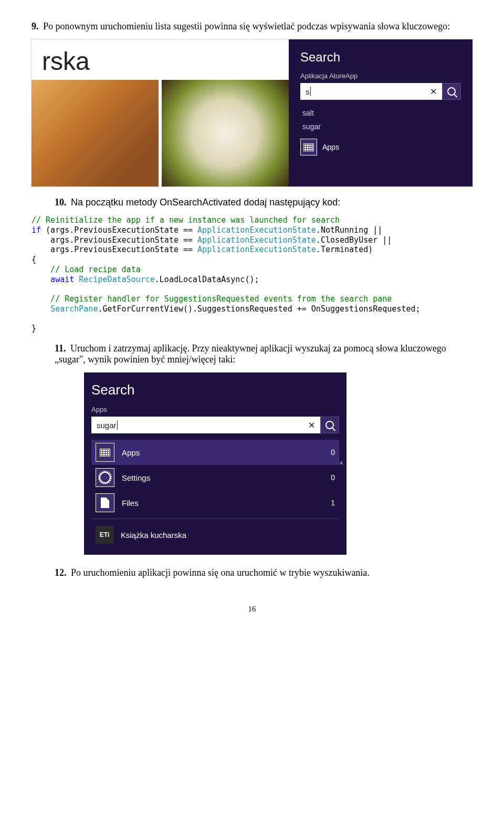  What do you see at coordinates (341, 462) in the screenshot?
I see `scroll-up-icon: ▲` at bounding box center [341, 462].